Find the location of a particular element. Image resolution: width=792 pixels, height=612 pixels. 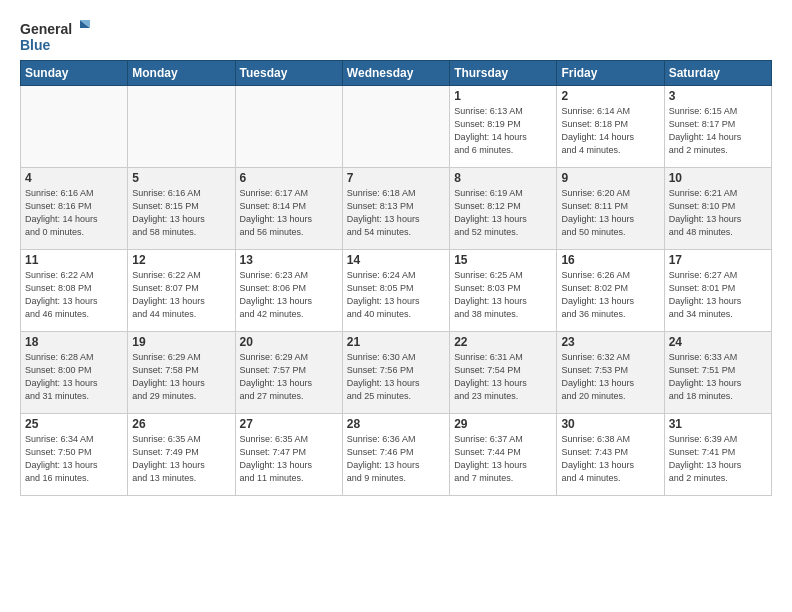

day-number: 17 is located at coordinates (718, 260).